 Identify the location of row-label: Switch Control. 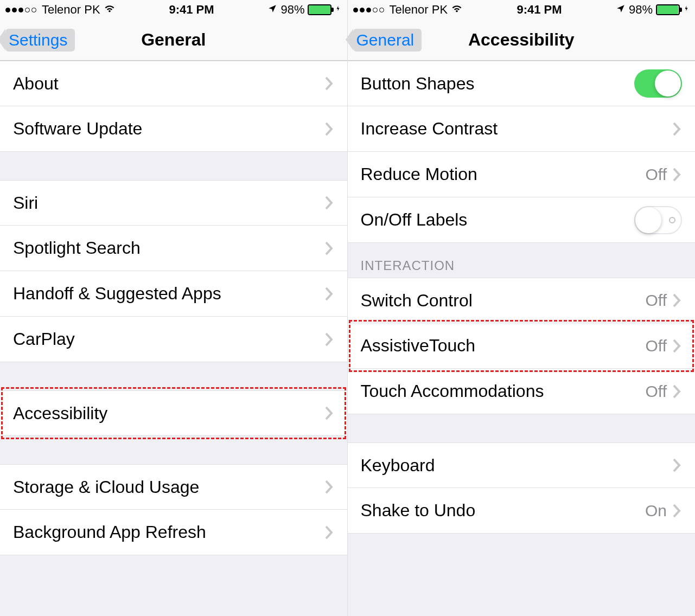
(503, 300).